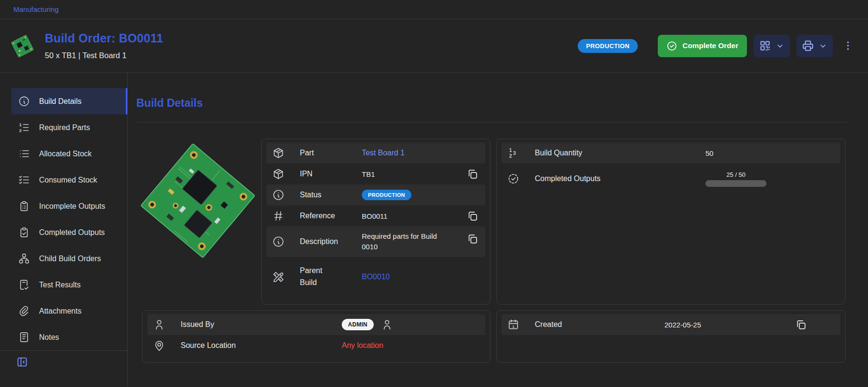  I want to click on dates-card: 1 Created 2022-05-25, so click(671, 336).